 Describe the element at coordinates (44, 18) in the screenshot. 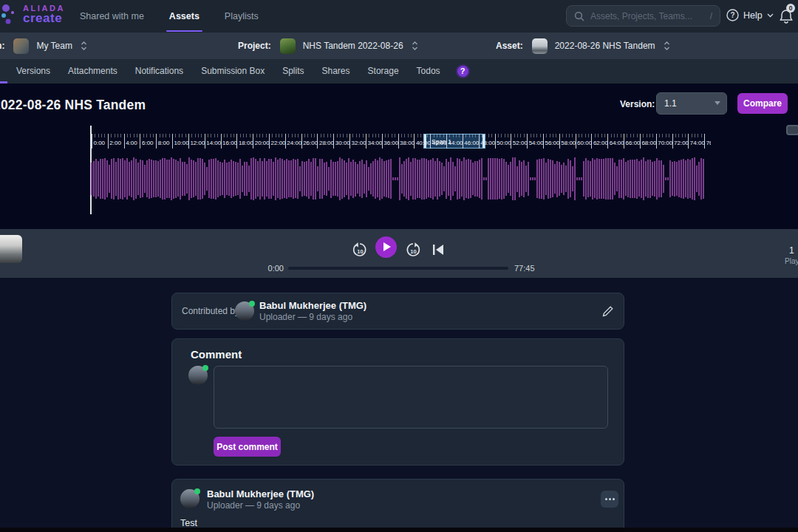

I see `brand-product: create` at that location.